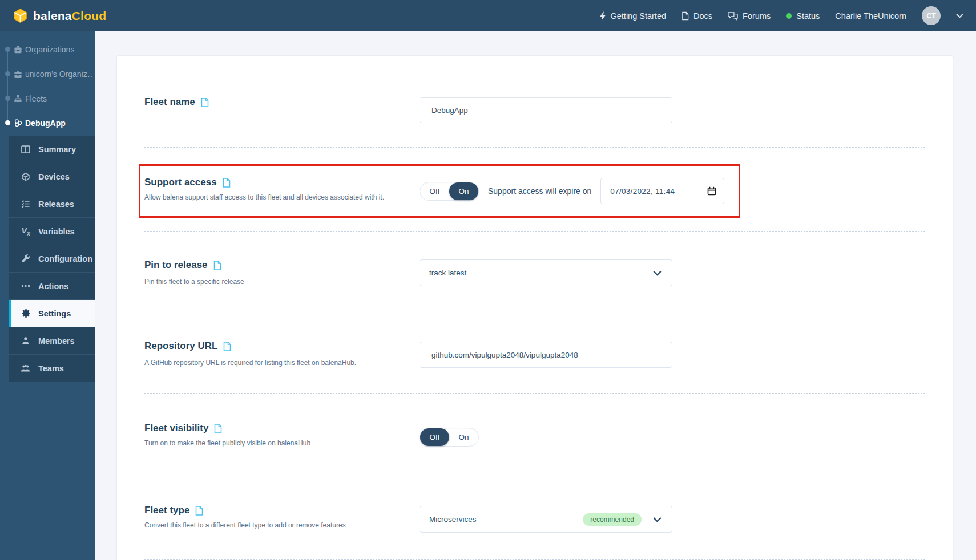 This screenshot has height=560, width=976. Describe the element at coordinates (546, 110) in the screenshot. I see `fleet-name-input` at that location.